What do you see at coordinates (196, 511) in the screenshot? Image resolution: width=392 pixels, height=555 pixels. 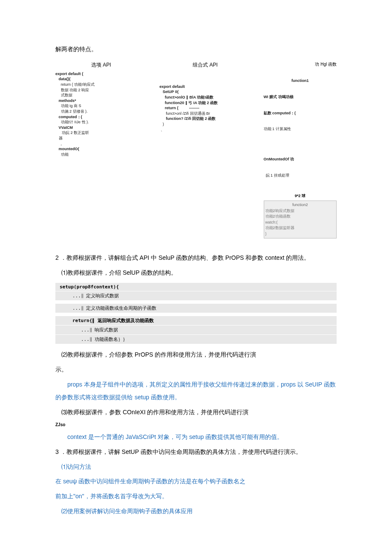 I see `section-3-2: ⑵使用案例讲解访问生命周期钩子函数的具体应用` at bounding box center [196, 511].